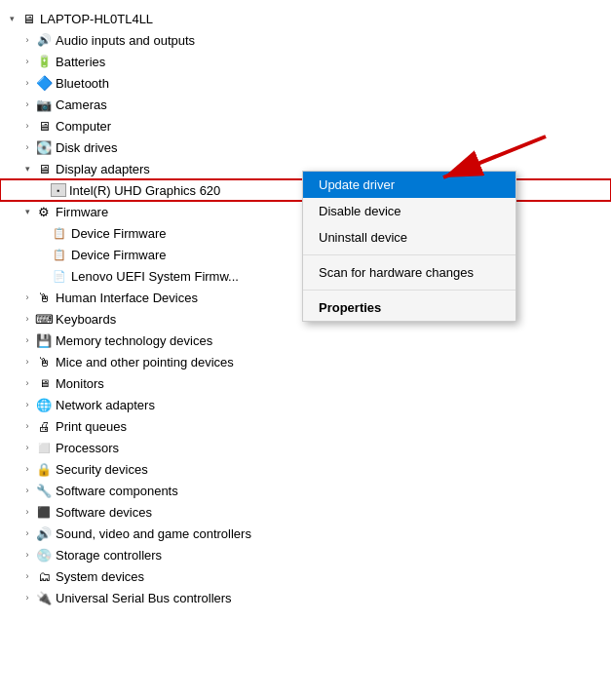 The image size is (611, 700). I want to click on tree-item-sound: › 🔊 Sound, video and game controllers, so click(306, 533).